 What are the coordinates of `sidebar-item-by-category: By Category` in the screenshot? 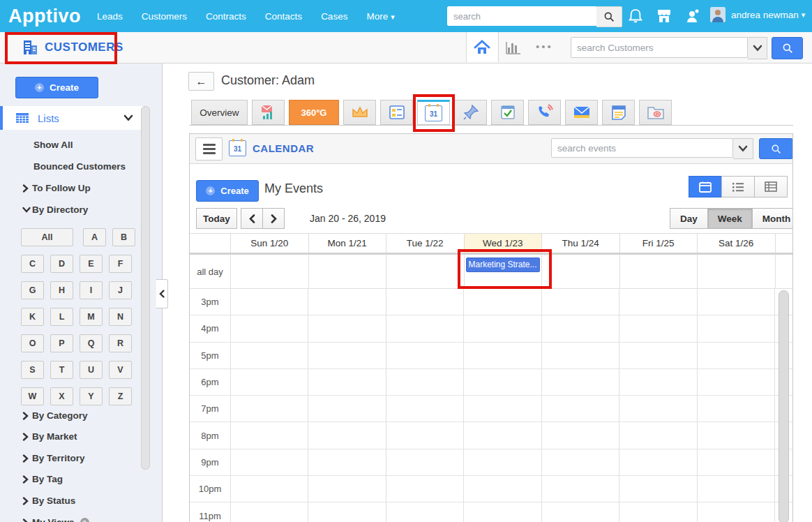 It's located at (70, 416).